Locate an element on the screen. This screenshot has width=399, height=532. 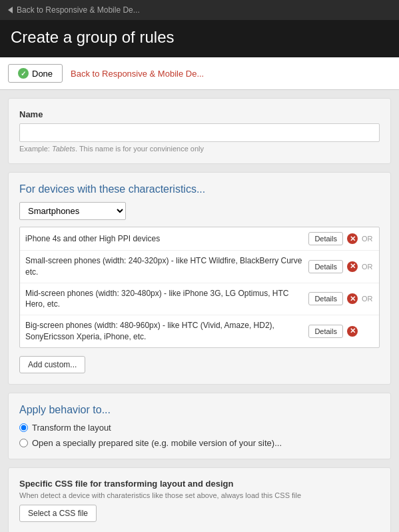
details-button-2: Details is located at coordinates (326, 267).